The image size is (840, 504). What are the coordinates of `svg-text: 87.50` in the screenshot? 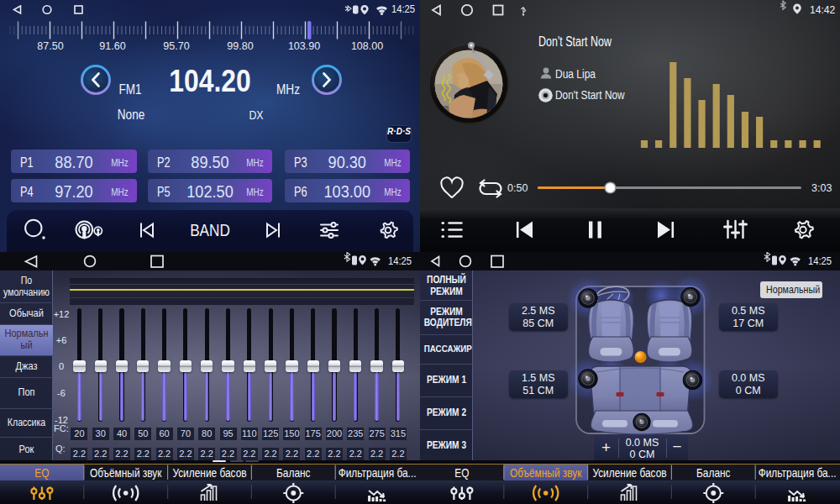 It's located at (50, 46).